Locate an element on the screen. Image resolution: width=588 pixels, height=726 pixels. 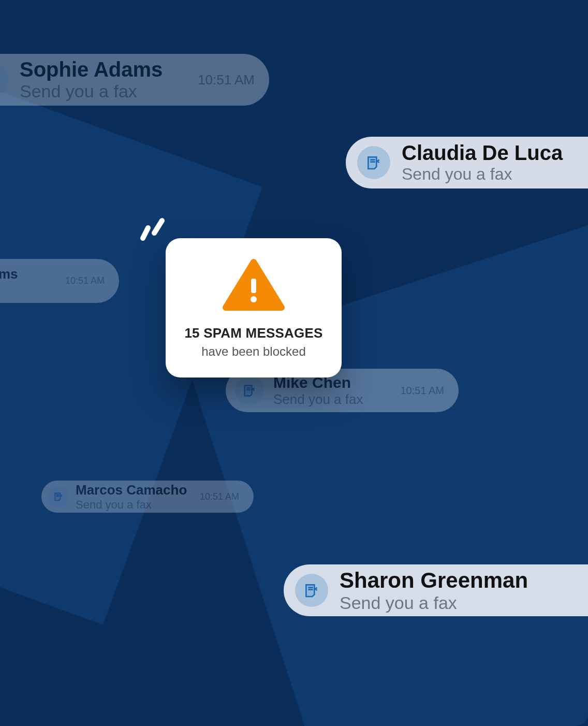
warning-icon is located at coordinates (254, 285).